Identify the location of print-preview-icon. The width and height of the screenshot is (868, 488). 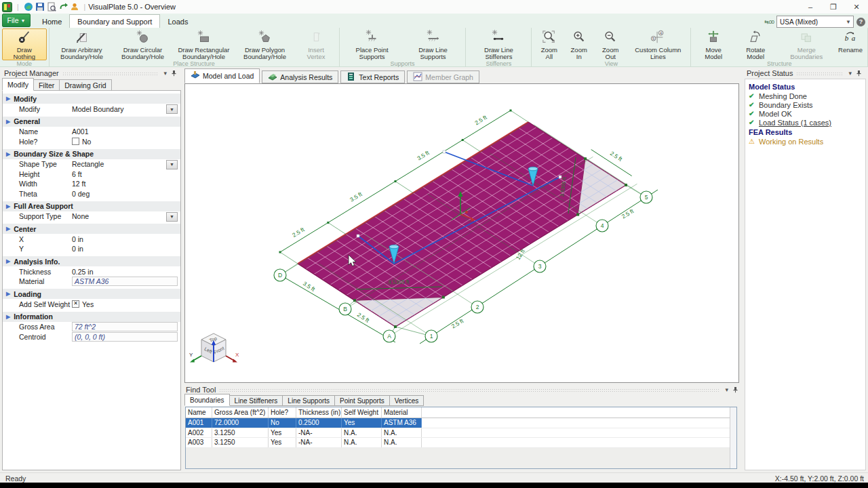
(52, 7).